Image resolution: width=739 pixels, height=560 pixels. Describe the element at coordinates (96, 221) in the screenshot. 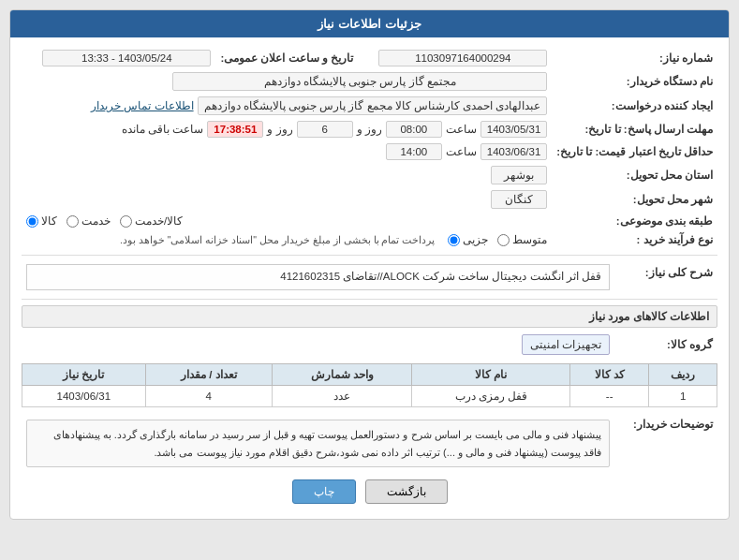

I see `tabaghe-khadamat-label: خدمت` at that location.